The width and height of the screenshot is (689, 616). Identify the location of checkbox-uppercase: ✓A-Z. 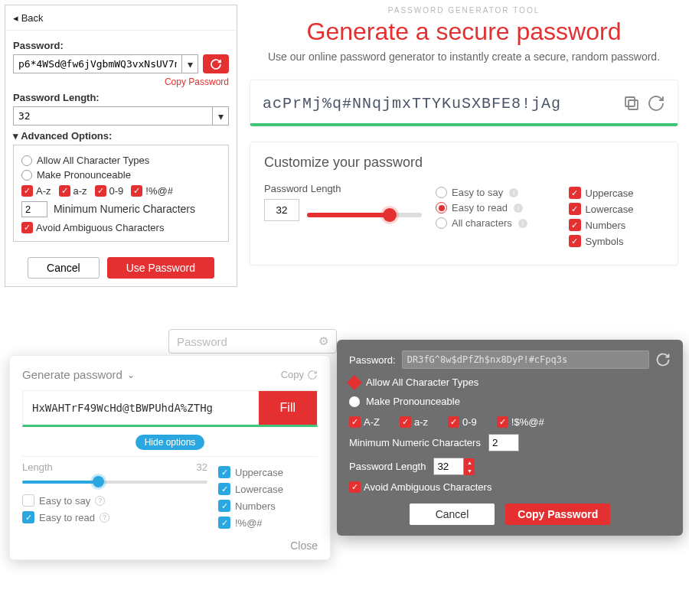
(364, 422).